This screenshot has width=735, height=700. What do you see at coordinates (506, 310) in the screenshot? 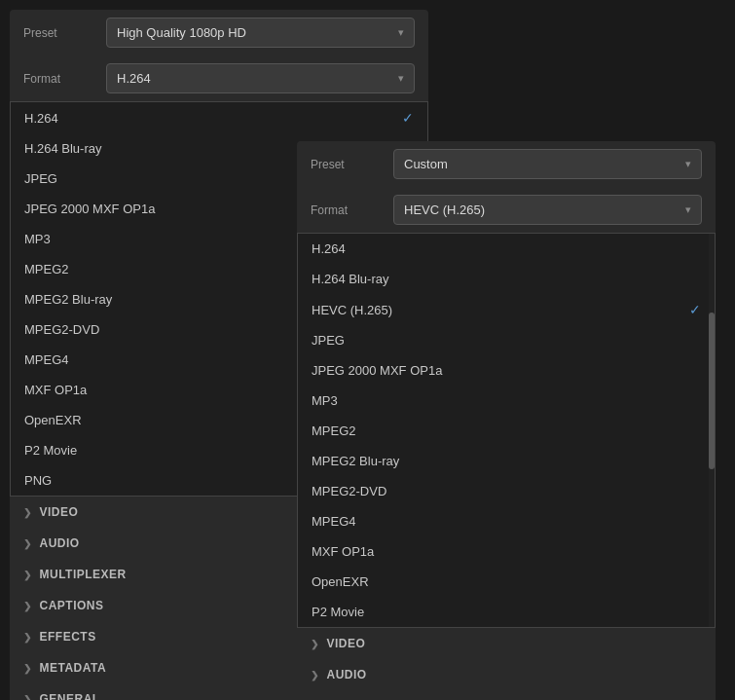
I see `format-item-hevc-front: HEVC (H.265) ✓` at bounding box center [506, 310].